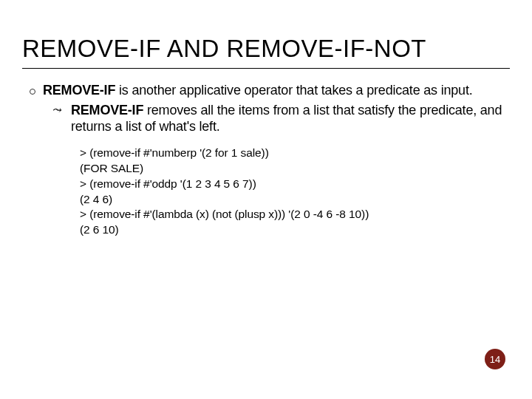  What do you see at coordinates (266, 90) in the screenshot?
I see `bullet-level-1: REMOVE-IF is another applicative operato…` at bounding box center [266, 90].